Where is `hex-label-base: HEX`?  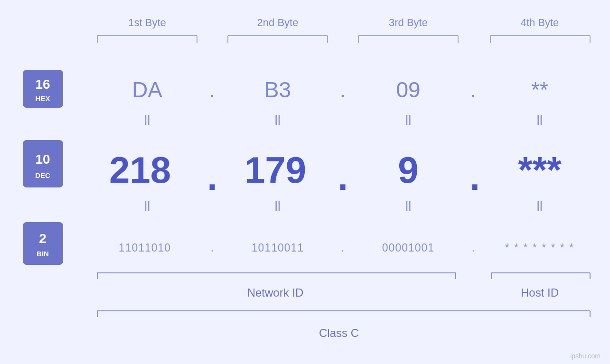
hex-label-base: HEX is located at coordinates (43, 99).